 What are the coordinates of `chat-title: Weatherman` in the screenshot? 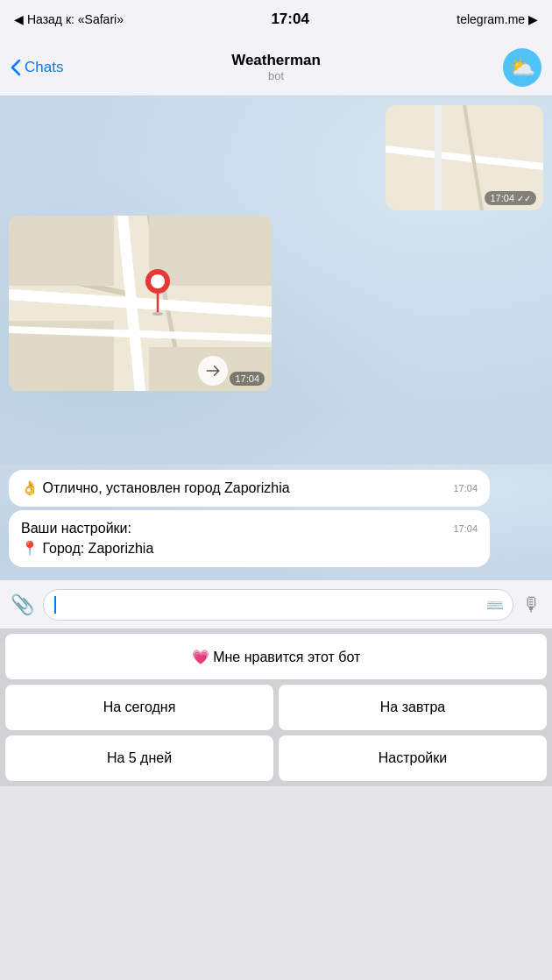 It's located at (276, 60).